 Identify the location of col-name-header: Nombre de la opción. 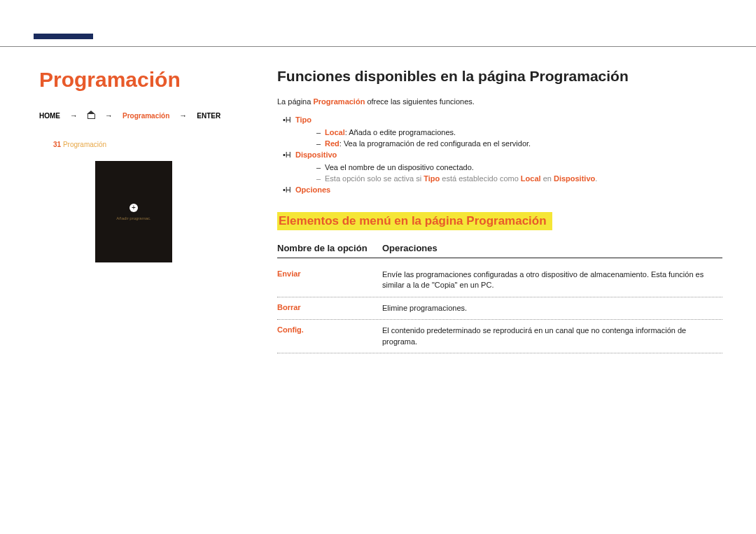
(330, 248).